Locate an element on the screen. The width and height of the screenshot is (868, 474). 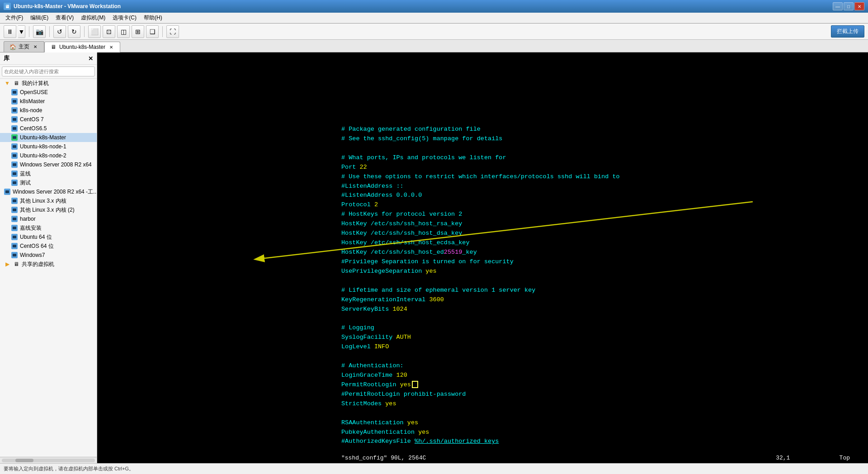
sidebar-label-opensuse: OpenSUSE is located at coordinates (34, 92).